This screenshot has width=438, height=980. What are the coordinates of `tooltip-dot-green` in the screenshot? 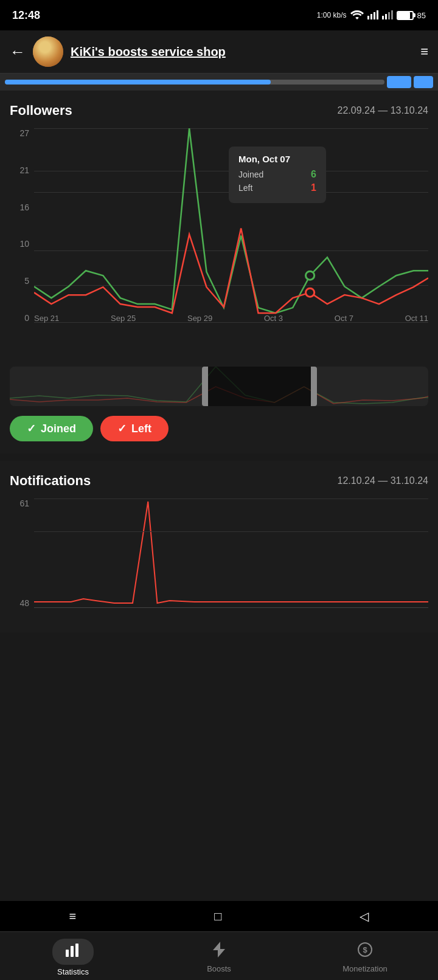 It's located at (310, 275).